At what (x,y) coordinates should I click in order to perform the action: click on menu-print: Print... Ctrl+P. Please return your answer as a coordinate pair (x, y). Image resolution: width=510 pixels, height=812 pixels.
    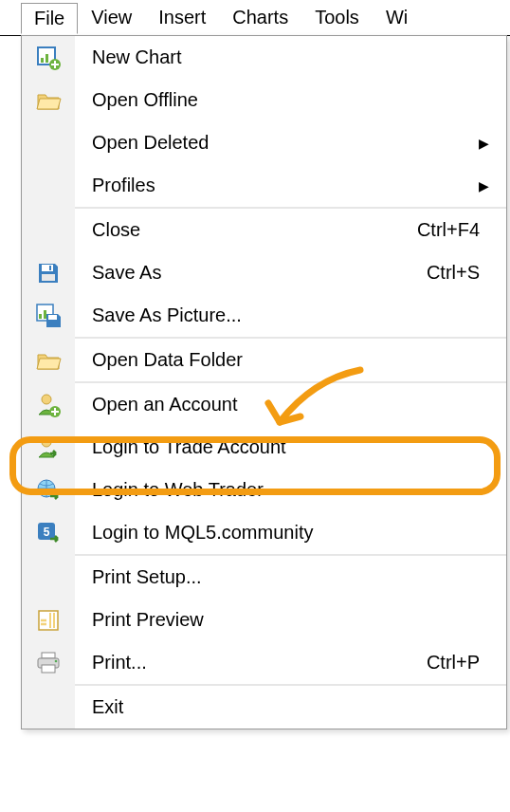
    Looking at the image, I should click on (264, 662).